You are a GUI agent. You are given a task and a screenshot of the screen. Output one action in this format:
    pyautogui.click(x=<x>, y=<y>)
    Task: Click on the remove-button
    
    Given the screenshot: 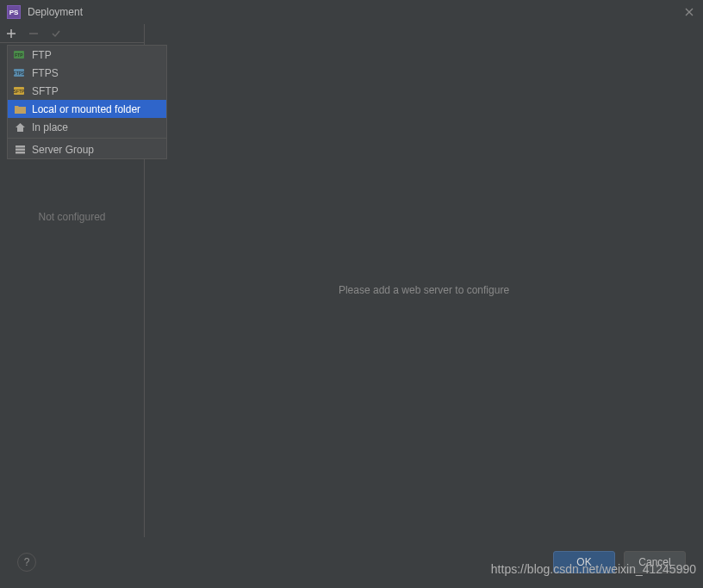 What is the action you would take?
    pyautogui.click(x=34, y=34)
    